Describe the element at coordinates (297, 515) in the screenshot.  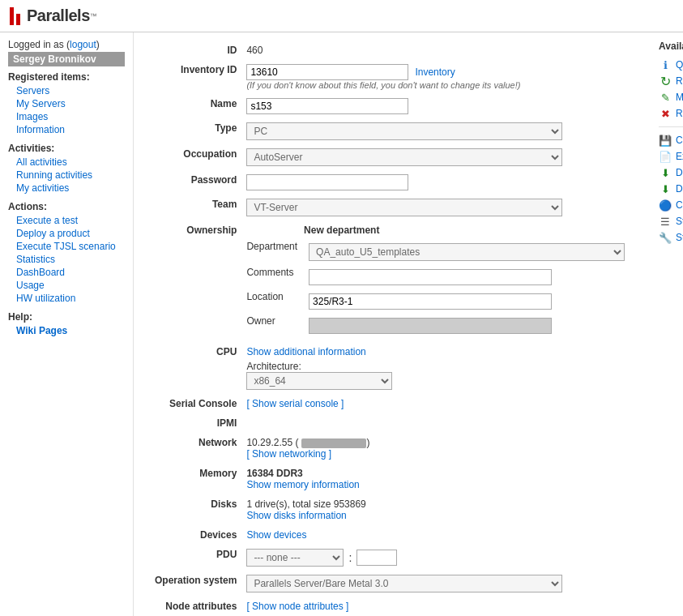
I see `disks-show-link: Show disks information` at that location.